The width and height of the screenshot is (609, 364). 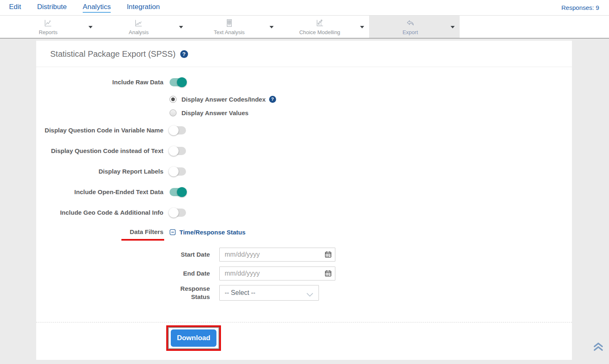 I want to click on display-report-labels-toggle, so click(x=178, y=172).